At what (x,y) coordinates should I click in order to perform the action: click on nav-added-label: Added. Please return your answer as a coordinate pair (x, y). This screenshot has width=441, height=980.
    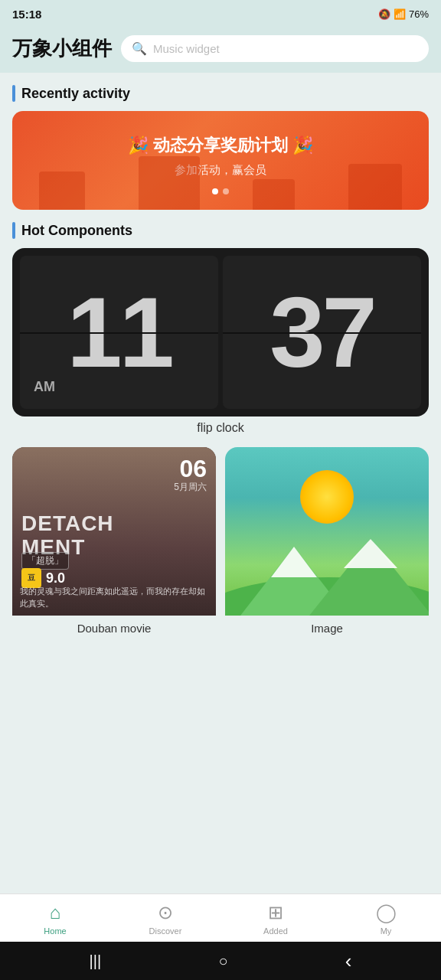
    Looking at the image, I should click on (276, 931).